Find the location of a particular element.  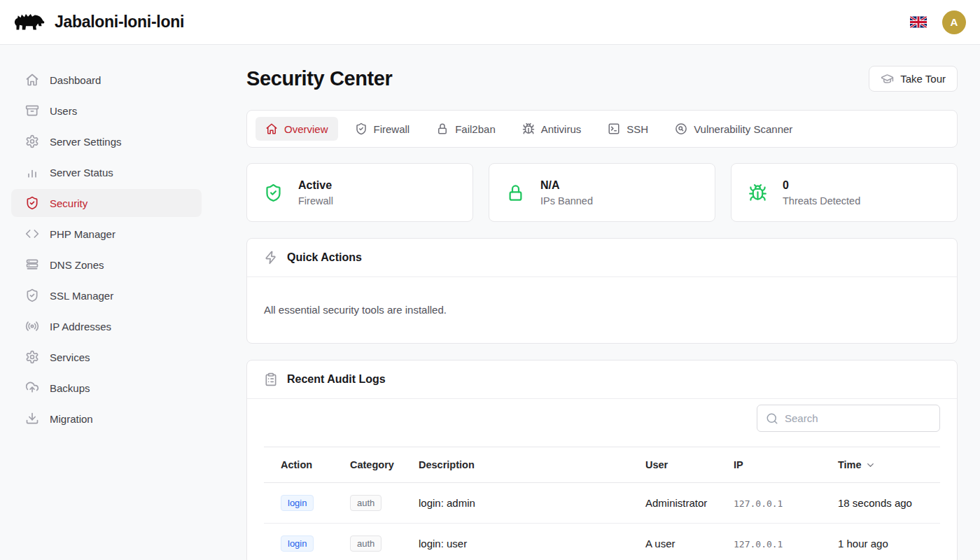

stat-card-threats: 0 Threats Detected is located at coordinates (844, 192).